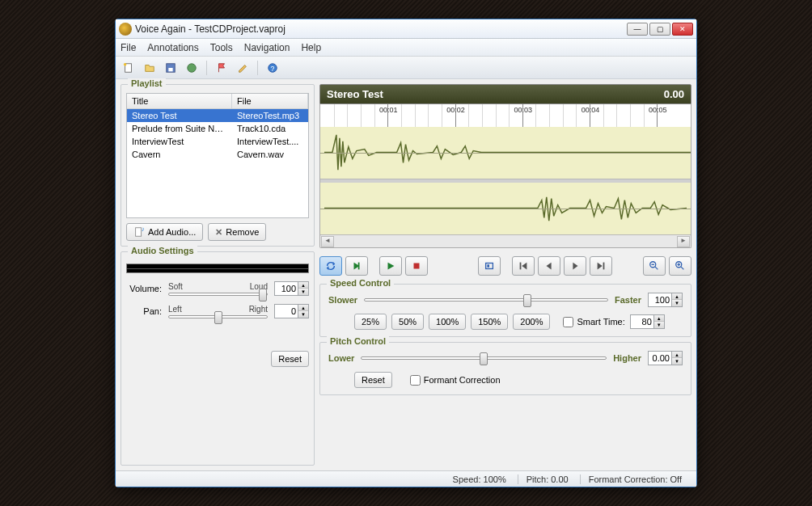 The height and width of the screenshot is (506, 812). What do you see at coordinates (486, 300) in the screenshot?
I see `speed-slider` at bounding box center [486, 300].